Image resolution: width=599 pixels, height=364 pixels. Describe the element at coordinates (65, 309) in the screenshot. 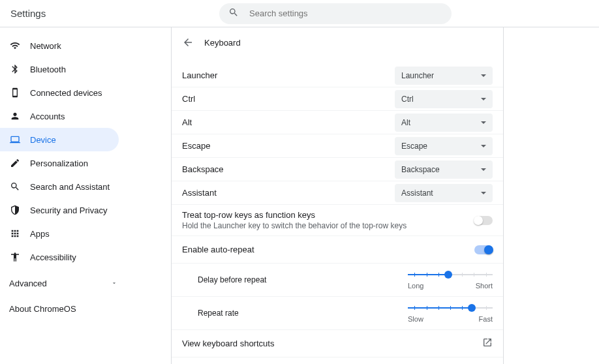

I see `sidebar-about: About ChromeOS` at that location.